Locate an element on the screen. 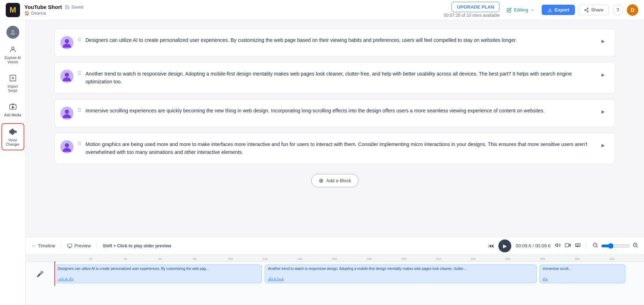 This screenshot has width=644, height=305. sidebar-item-import-script: ImportScript is located at coordinates (13, 83).